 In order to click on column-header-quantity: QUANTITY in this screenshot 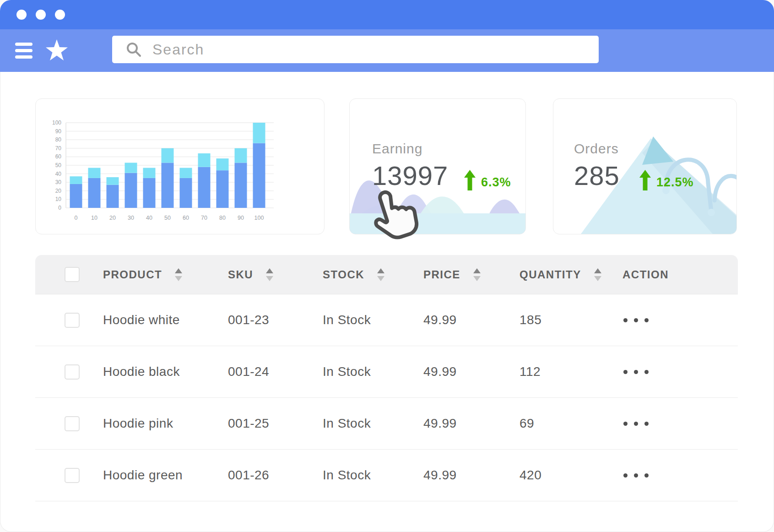, I will do `click(550, 275)`.